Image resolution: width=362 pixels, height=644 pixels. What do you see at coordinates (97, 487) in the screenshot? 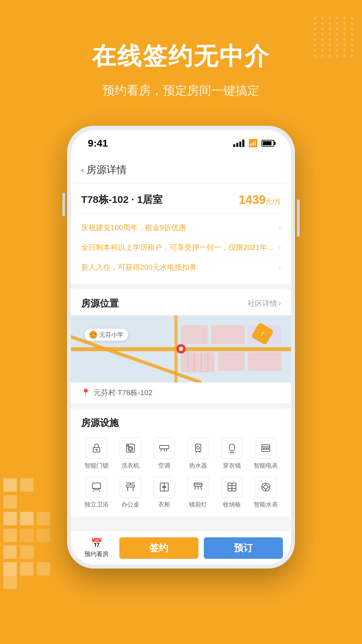
I see `facility-icon-bathroom` at bounding box center [97, 487].